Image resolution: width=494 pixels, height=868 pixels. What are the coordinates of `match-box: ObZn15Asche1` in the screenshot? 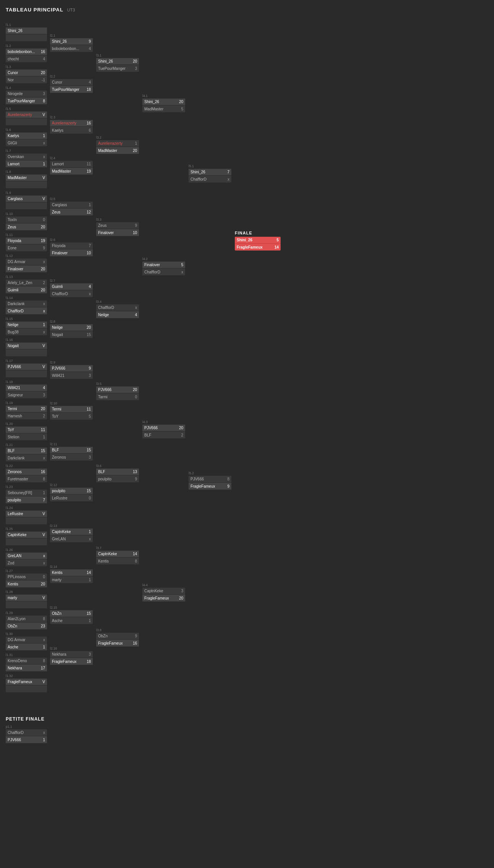 It's located at (71, 617).